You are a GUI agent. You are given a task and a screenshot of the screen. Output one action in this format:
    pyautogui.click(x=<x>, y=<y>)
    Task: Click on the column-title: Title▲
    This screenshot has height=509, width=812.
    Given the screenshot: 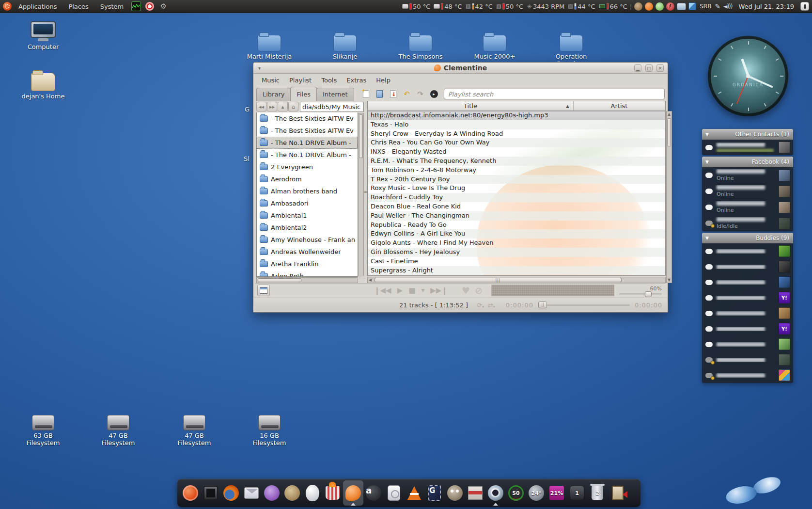 What is the action you would take?
    pyautogui.click(x=471, y=106)
    